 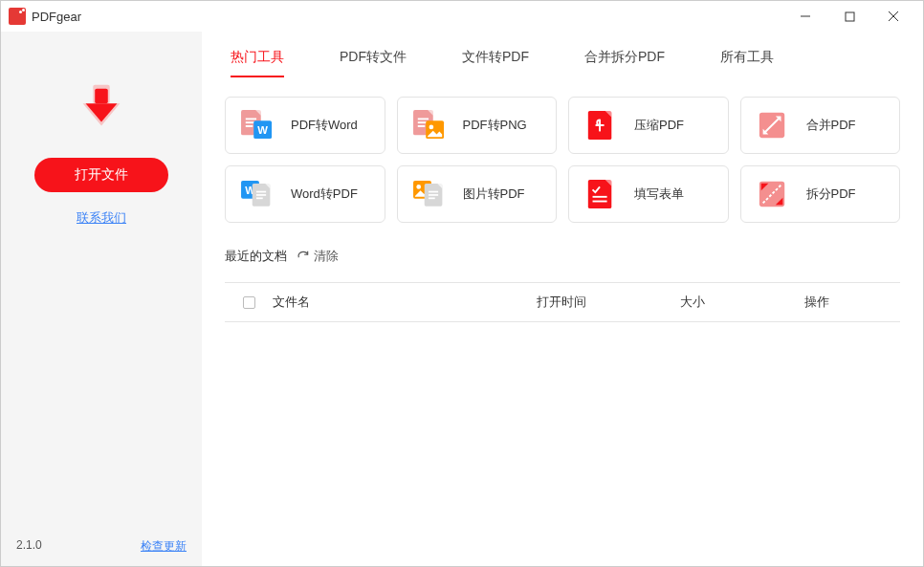 What do you see at coordinates (601, 194) in the screenshot?
I see `fill-form-icon` at bounding box center [601, 194].